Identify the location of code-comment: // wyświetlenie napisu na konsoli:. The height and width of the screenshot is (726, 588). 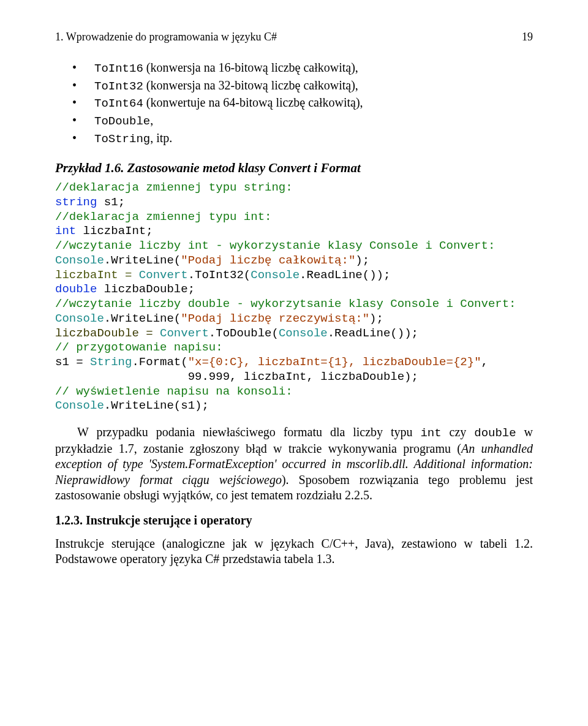
(174, 391).